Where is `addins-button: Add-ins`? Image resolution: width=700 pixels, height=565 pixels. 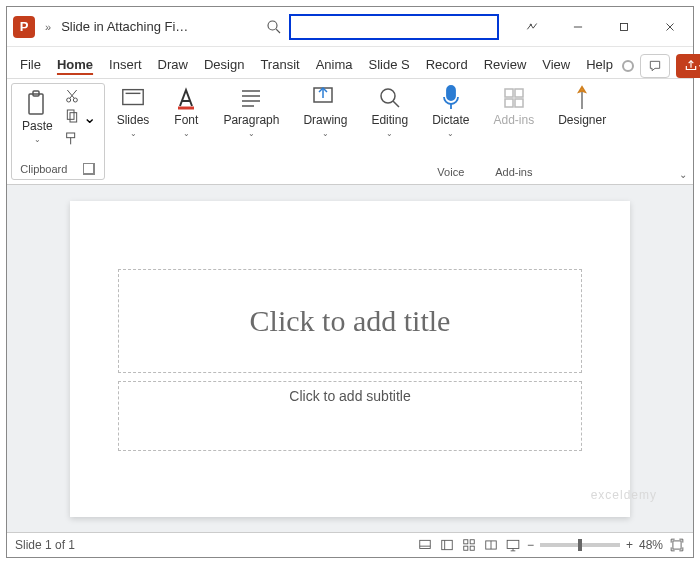
addins-button: Add-ins is located at coordinates (514, 106).